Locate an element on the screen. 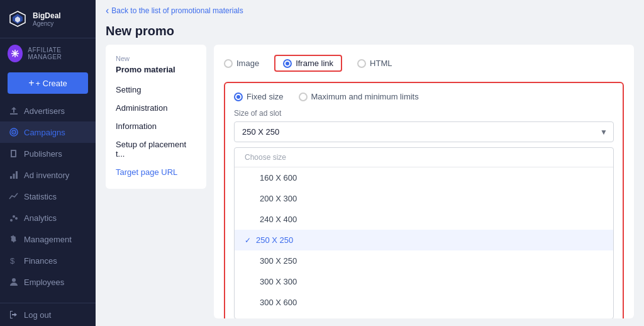 The image size is (644, 326). bar-chart-icon is located at coordinates (14, 175).